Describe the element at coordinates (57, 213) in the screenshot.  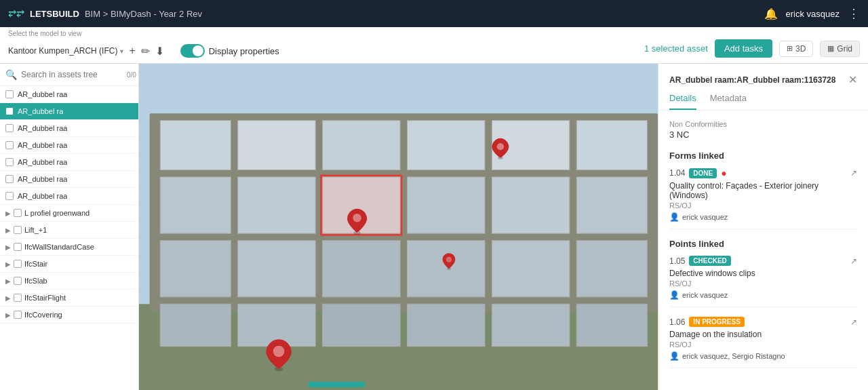
I see `group-label: L profiel groenwand` at that location.